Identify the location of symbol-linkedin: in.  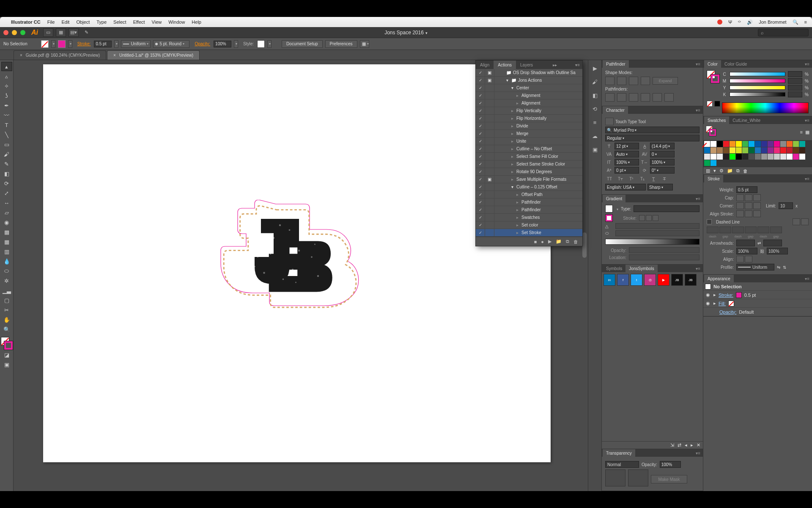
(609, 280).